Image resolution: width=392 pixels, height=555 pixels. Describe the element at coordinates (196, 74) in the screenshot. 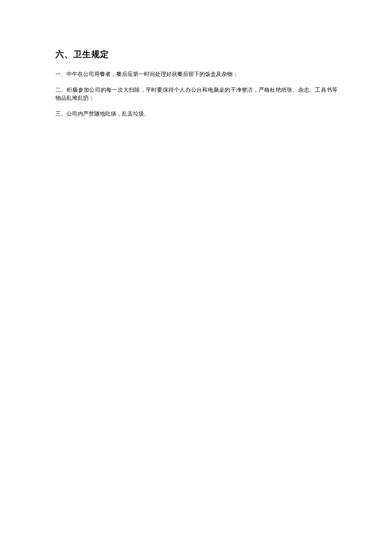

I see `paragraph-item: 一、中午在公司用餐者，餐后应第一时间处理好就餐后留下的饭盒及杂物；` at that location.